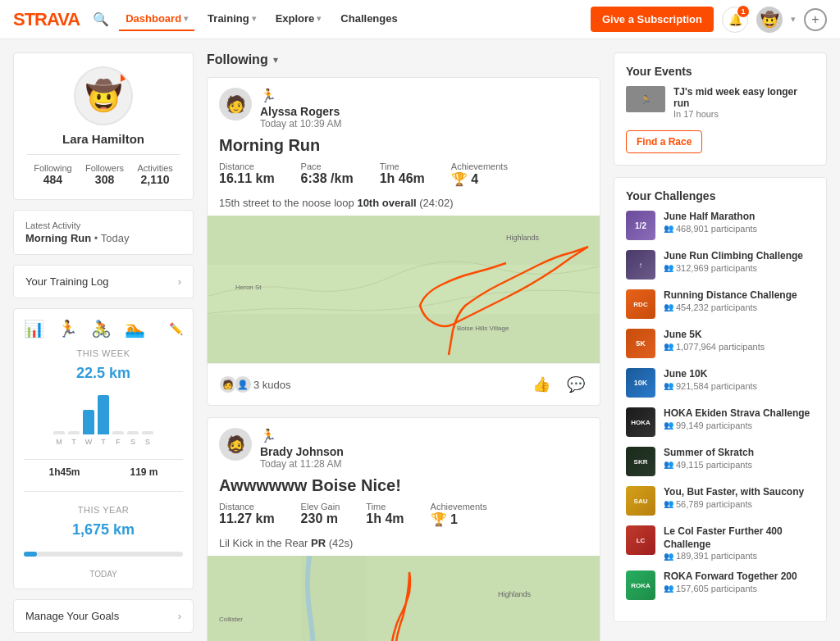  Describe the element at coordinates (739, 414) in the screenshot. I see `challenge-name-5: HOKA Ekiden Strava Challenge` at that location.